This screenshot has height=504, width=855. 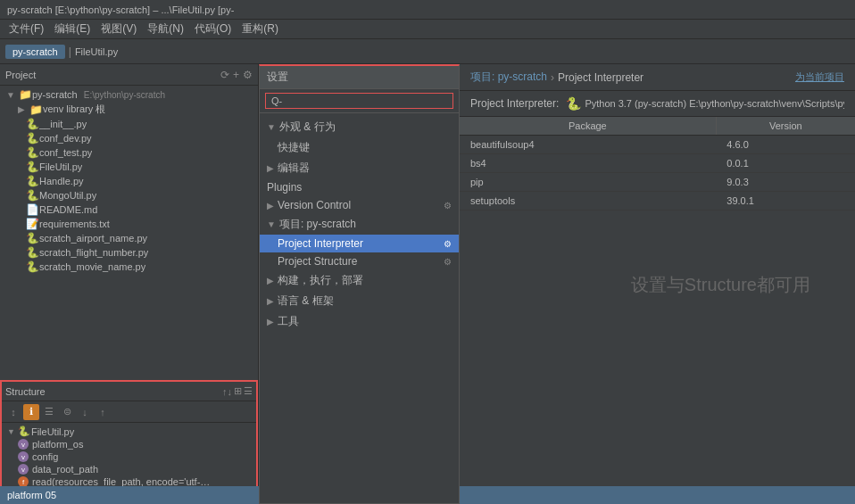 What do you see at coordinates (359, 321) in the screenshot?
I see `settings-nav-tools: ▶ 工具` at bounding box center [359, 321].